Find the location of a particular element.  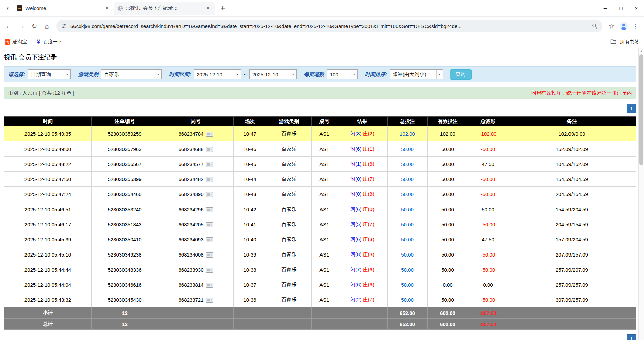

tab-search-chevron-icon: ▼ is located at coordinates (8, 8).